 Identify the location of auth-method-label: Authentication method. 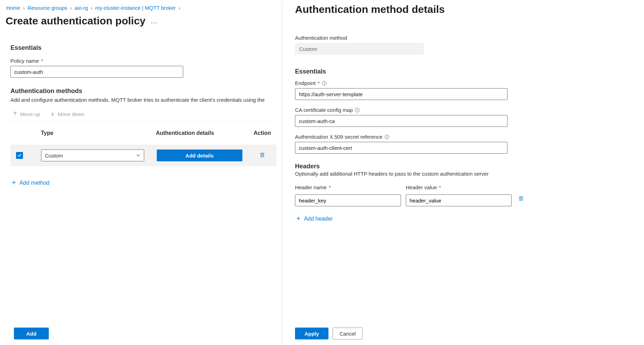
(465, 38).